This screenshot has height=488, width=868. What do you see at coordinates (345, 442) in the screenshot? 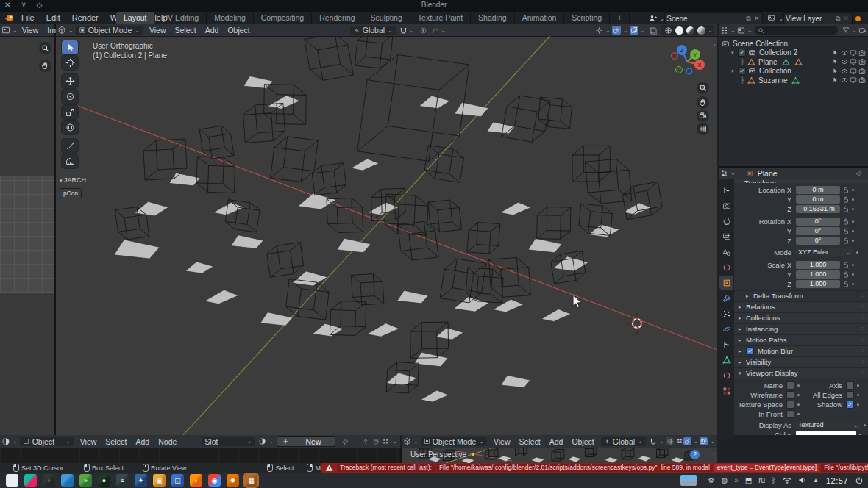
I see `shader-pin-icon` at bounding box center [345, 442].